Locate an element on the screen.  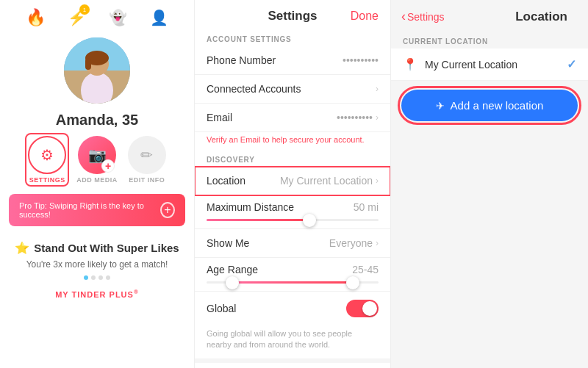
right-title: Location is located at coordinates (541, 17).